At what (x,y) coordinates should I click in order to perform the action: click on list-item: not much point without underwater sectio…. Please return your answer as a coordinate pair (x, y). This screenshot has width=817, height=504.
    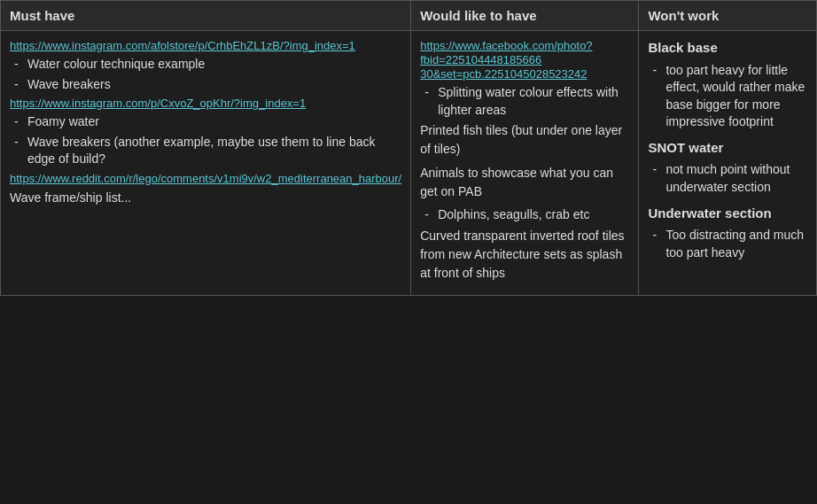
    Looking at the image, I should click on (728, 179).